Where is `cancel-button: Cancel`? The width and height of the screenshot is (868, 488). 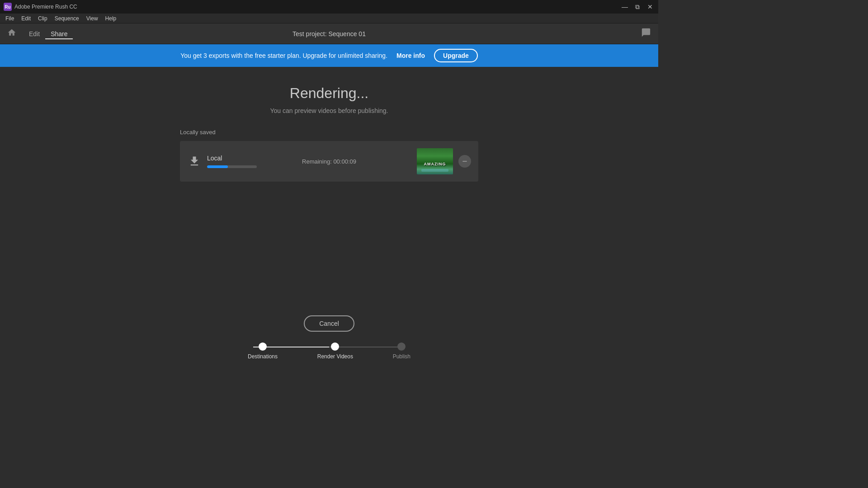
cancel-button: Cancel is located at coordinates (329, 324).